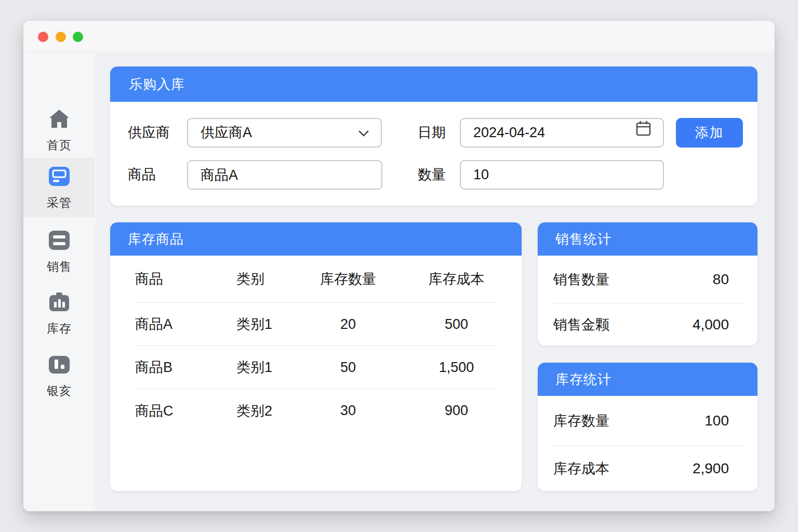  What do you see at coordinates (59, 328) in the screenshot?
I see `sidebar-item-label: 库存` at bounding box center [59, 328].